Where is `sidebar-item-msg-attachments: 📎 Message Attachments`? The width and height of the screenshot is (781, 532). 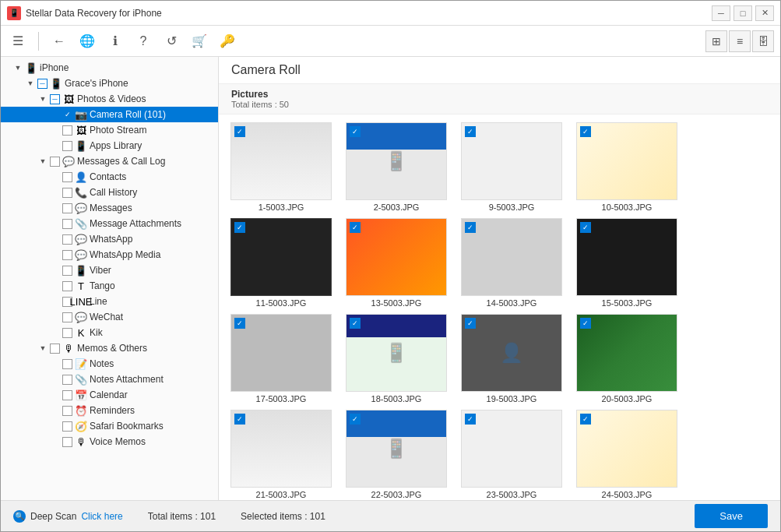 sidebar-item-msg-attachments: 📎 Message Attachments is located at coordinates (109, 224).